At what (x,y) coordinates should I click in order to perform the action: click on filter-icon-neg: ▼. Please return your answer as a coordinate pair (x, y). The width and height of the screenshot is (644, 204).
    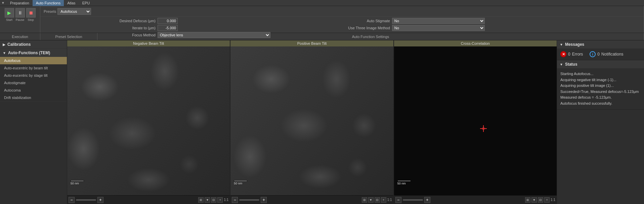
    Looking at the image, I should click on (207, 200).